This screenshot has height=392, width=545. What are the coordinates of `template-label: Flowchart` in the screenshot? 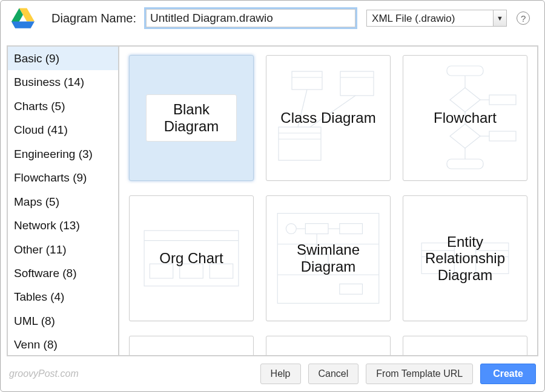 It's located at (465, 118).